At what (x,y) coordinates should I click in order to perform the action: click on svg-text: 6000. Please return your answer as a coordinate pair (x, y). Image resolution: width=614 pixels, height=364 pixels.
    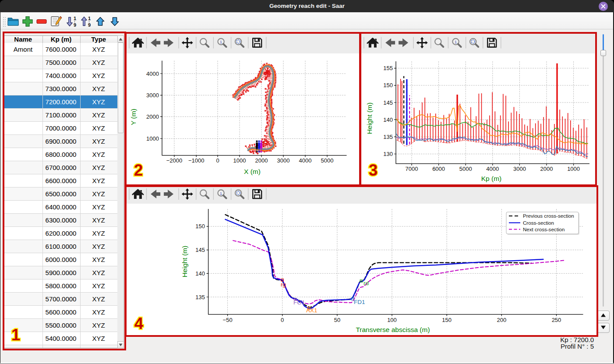
    Looking at the image, I should click on (439, 169).